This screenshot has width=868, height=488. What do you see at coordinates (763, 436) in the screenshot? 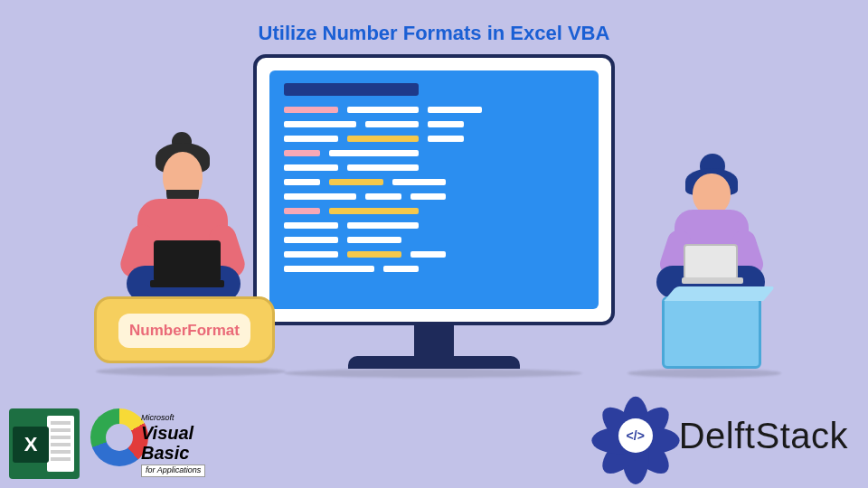
I see `brand-name: DelftStack` at bounding box center [763, 436].